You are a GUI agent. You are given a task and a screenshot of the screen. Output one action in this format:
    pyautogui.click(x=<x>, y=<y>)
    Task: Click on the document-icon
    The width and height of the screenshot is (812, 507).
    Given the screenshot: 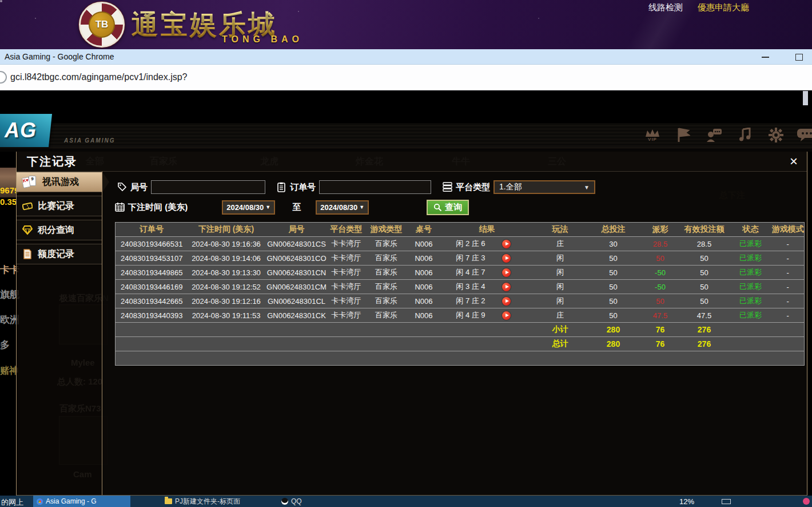 What is the action you would take?
    pyautogui.click(x=27, y=254)
    